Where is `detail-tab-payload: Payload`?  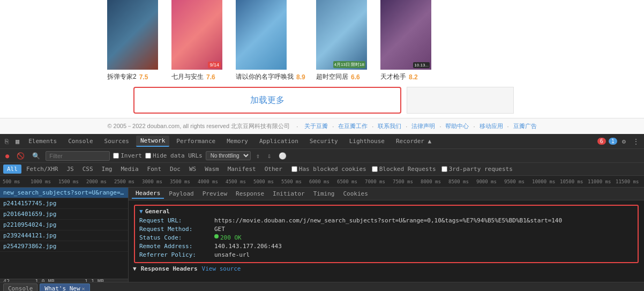
detail-tab-payload: Payload is located at coordinates (181, 194).